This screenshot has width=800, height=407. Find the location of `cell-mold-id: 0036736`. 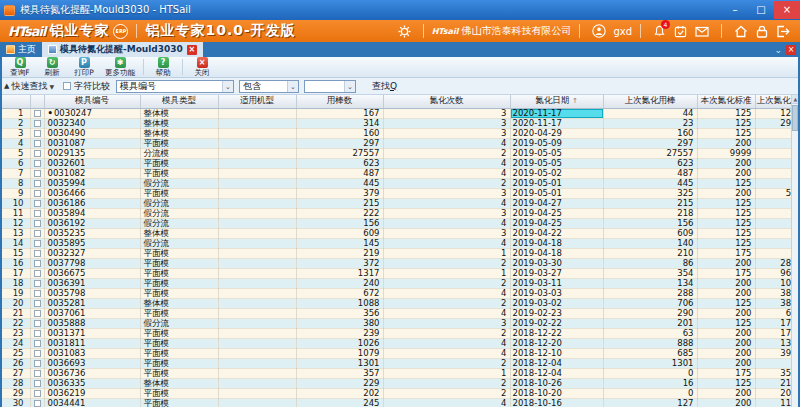

cell-mold-id: 0036736 is located at coordinates (92, 373).